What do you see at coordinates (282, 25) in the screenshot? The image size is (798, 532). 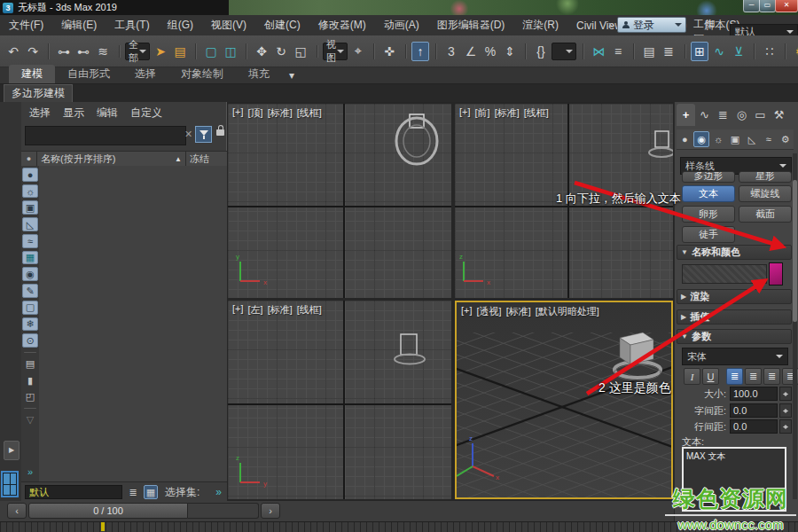 I see `menu-create: 创建(C)` at bounding box center [282, 25].